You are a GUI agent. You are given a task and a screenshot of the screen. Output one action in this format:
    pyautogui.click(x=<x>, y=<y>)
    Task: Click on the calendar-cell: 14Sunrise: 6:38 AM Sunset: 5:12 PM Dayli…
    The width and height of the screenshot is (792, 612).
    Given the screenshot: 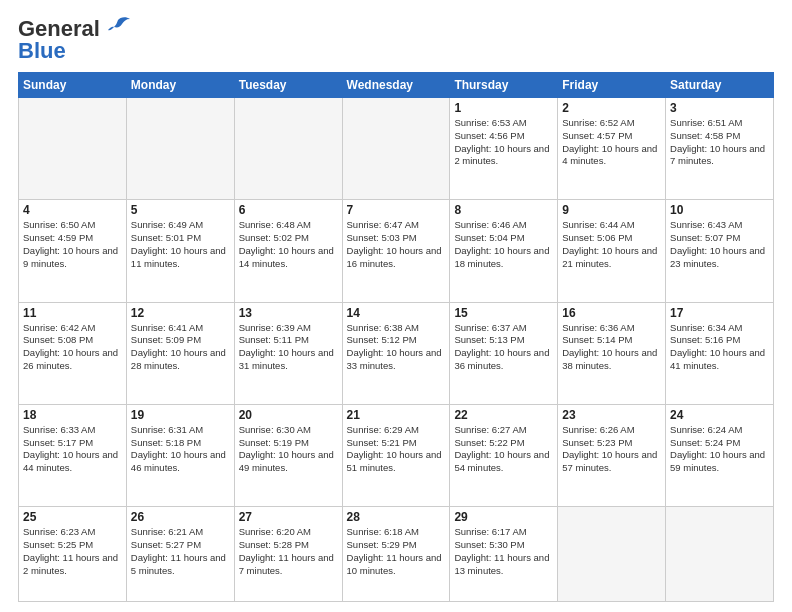 What is the action you would take?
    pyautogui.click(x=396, y=353)
    